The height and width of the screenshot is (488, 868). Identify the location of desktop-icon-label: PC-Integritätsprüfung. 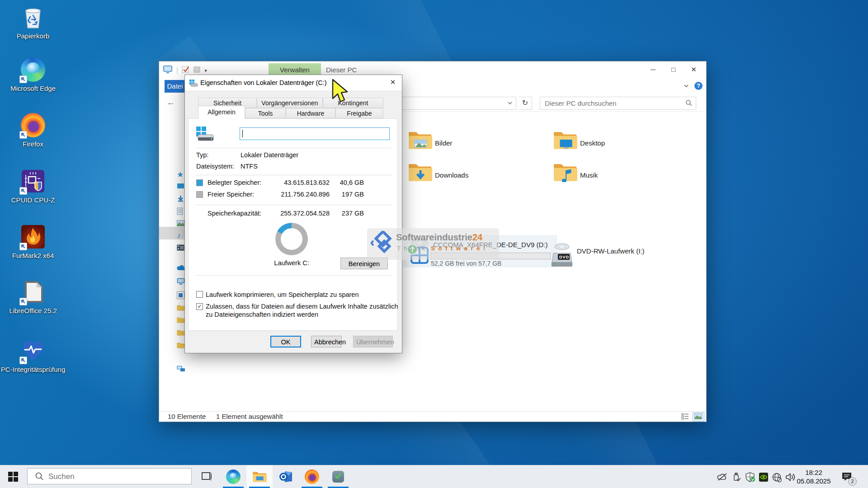
(33, 370).